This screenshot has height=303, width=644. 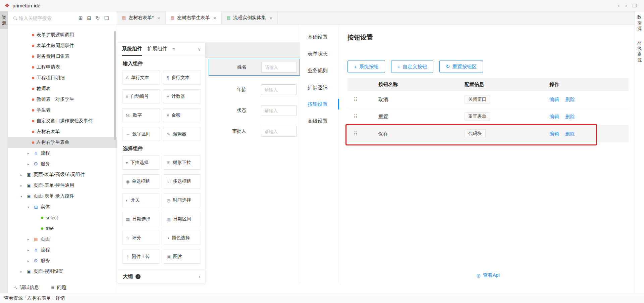 What do you see at coordinates (182, 238) in the screenshot?
I see `component-item: ◑ 颜色选择` at bounding box center [182, 238].